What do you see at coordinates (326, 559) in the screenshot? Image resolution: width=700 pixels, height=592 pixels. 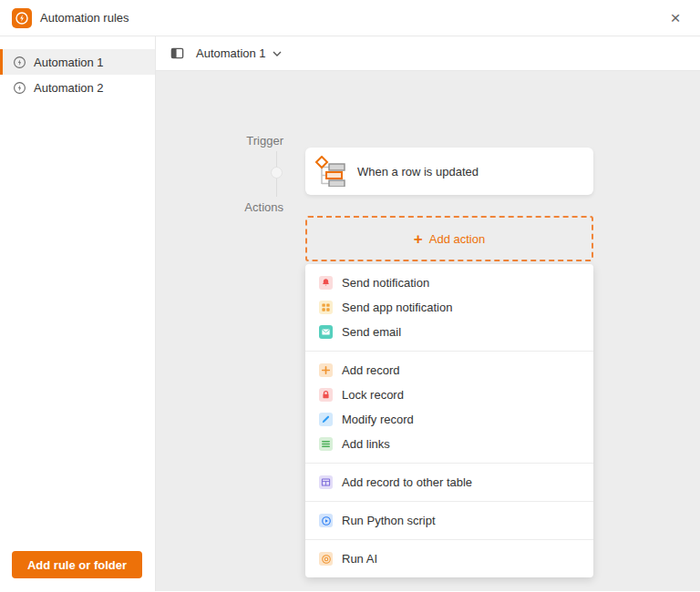 I see `ai-swirl-icon` at bounding box center [326, 559].